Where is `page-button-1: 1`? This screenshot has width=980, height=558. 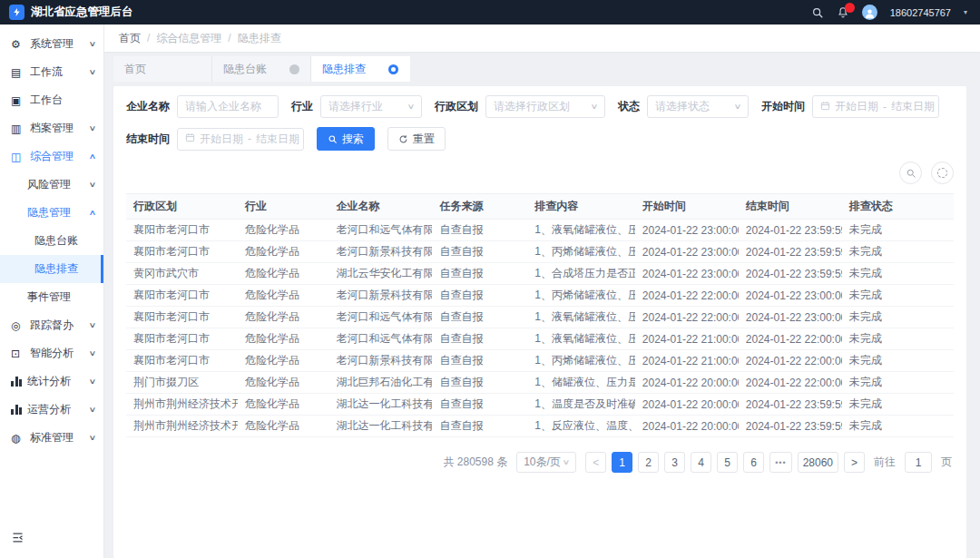 page-button-1: 1 is located at coordinates (622, 463).